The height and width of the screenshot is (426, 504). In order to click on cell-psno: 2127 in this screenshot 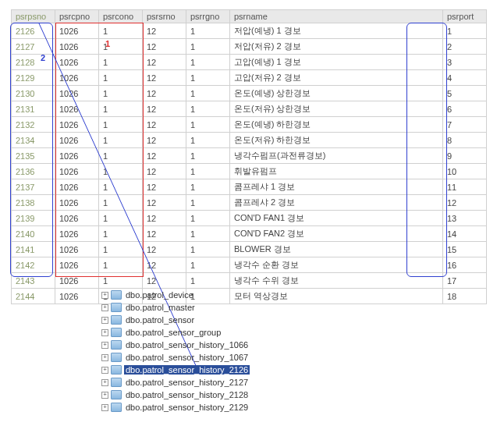, I will do `click(34, 47)`.